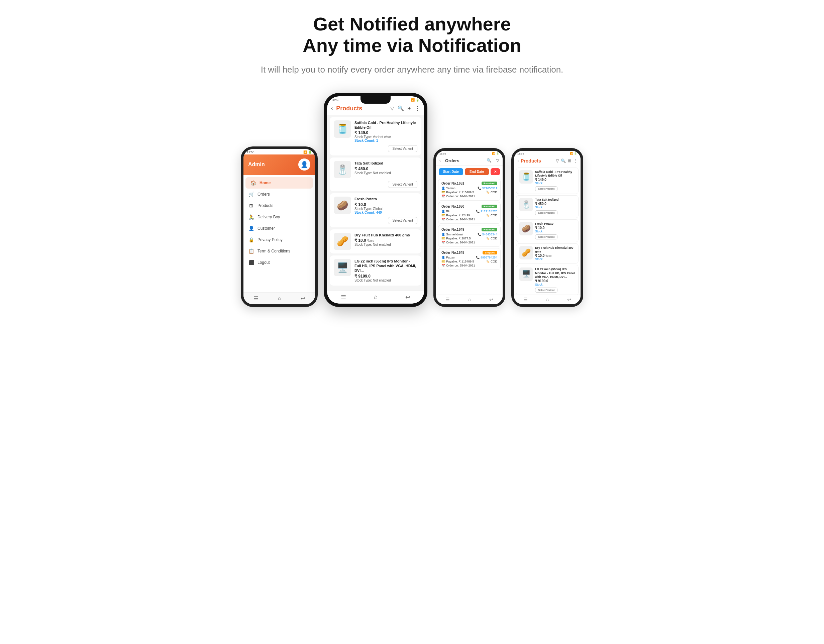  Describe the element at coordinates (279, 223) in the screenshot. I see `left-nav-list: 🏠 Home 🛒 Orders ⊞ Products 🚴 Delivery Bo…` at that location.